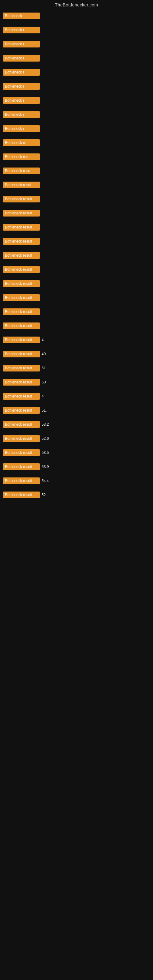  What do you see at coordinates (21, 157) in the screenshot?
I see `bar-label: Bottleneck res` at bounding box center [21, 157].